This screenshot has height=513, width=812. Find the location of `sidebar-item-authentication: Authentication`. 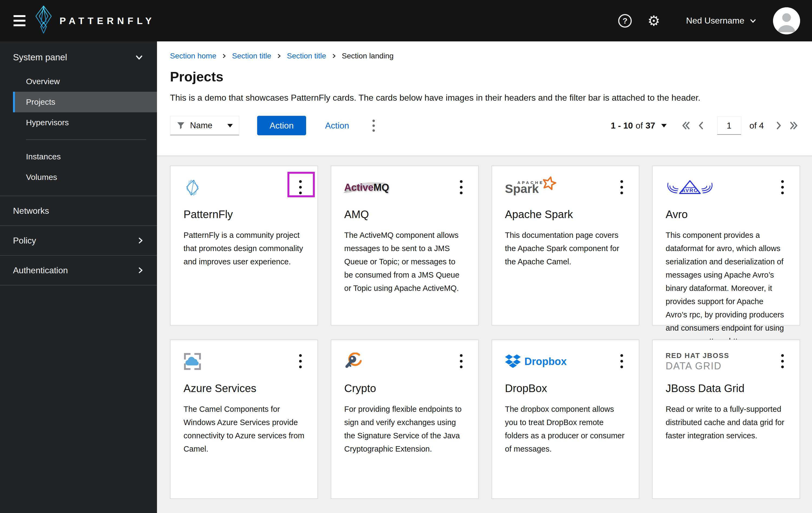

sidebar-item-authentication: Authentication is located at coordinates (79, 271).